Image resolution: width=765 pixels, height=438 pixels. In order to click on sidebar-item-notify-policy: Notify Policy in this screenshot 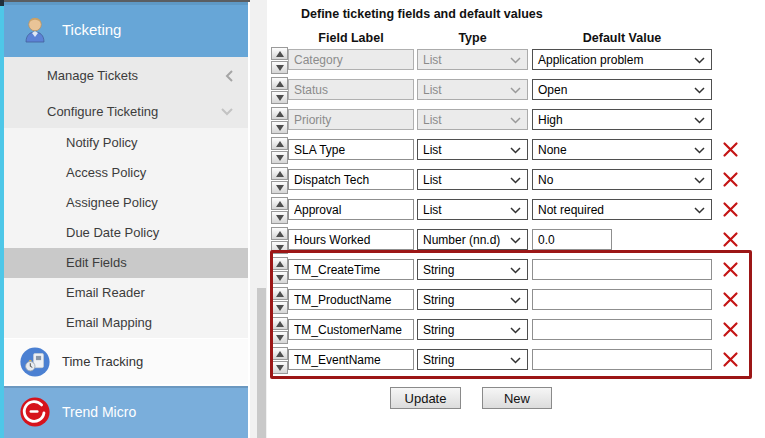, I will do `click(126, 143)`.